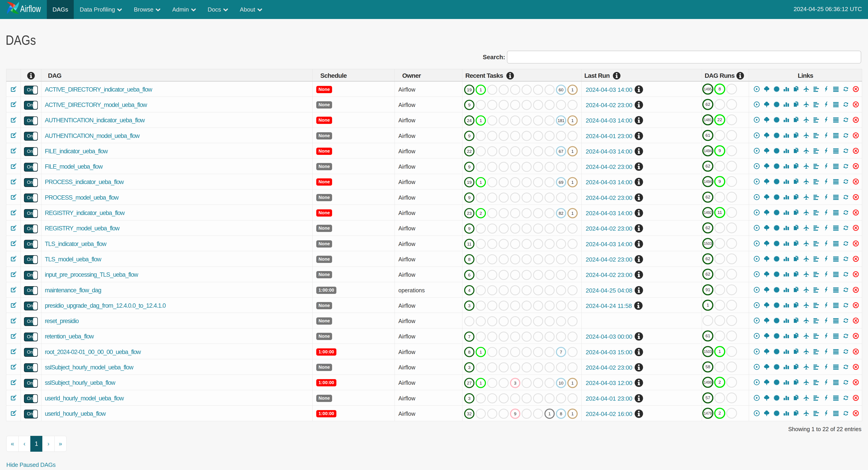 This screenshot has width=868, height=470. Describe the element at coordinates (708, 213) in the screenshot. I see `svg-text: 1492` at that location.